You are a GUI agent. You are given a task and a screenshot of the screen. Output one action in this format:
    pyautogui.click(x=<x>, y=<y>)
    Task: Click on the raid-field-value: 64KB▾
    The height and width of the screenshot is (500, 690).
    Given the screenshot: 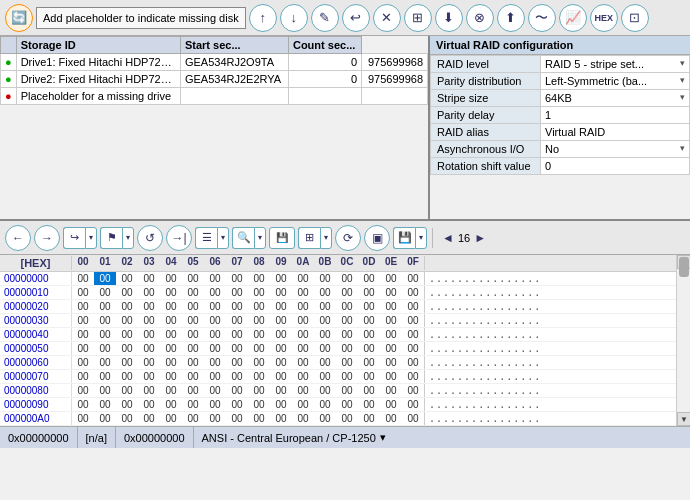 What is the action you would take?
    pyautogui.click(x=616, y=98)
    